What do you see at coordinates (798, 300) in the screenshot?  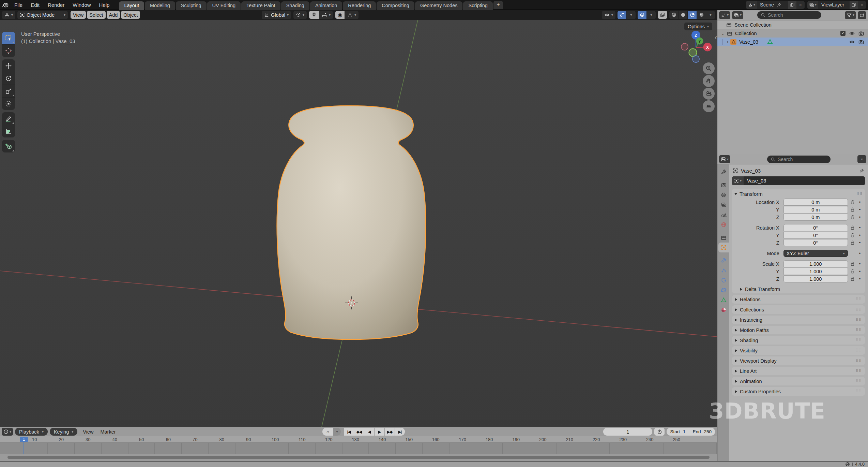 I see `collapsed-panel: Relations ⠿⠿` at bounding box center [798, 300].